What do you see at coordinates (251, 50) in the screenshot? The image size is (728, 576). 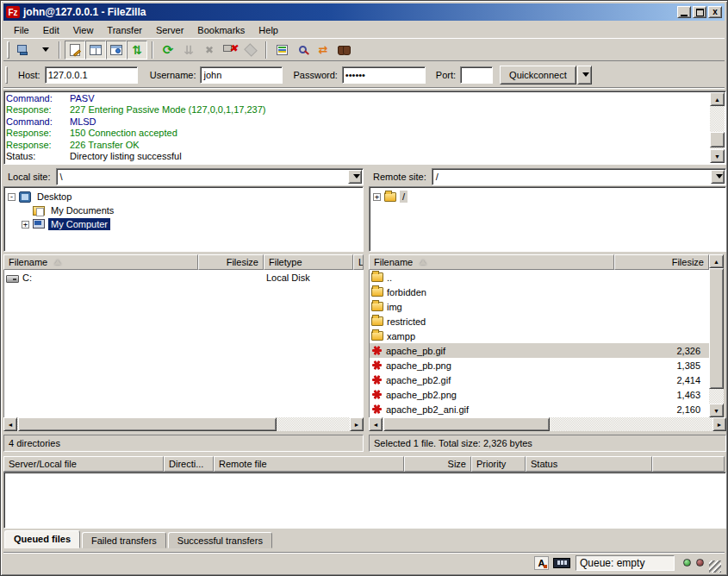 I see `reconnect-button` at bounding box center [251, 50].